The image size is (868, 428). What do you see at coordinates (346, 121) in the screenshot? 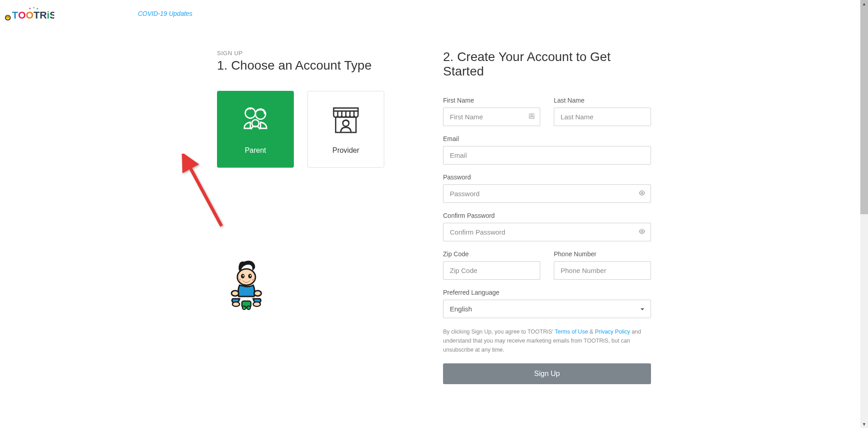
I see `storefront-icon` at bounding box center [346, 121].